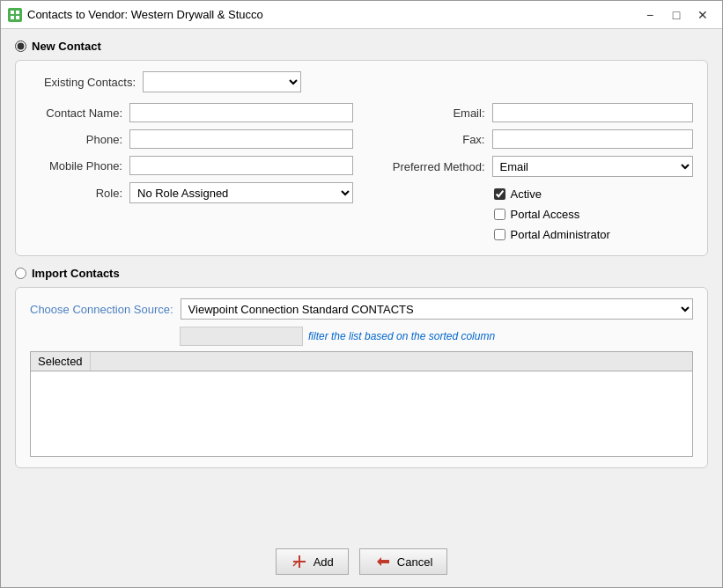 The width and height of the screenshot is (723, 588). I want to click on portal-access-checkbox, so click(500, 215).